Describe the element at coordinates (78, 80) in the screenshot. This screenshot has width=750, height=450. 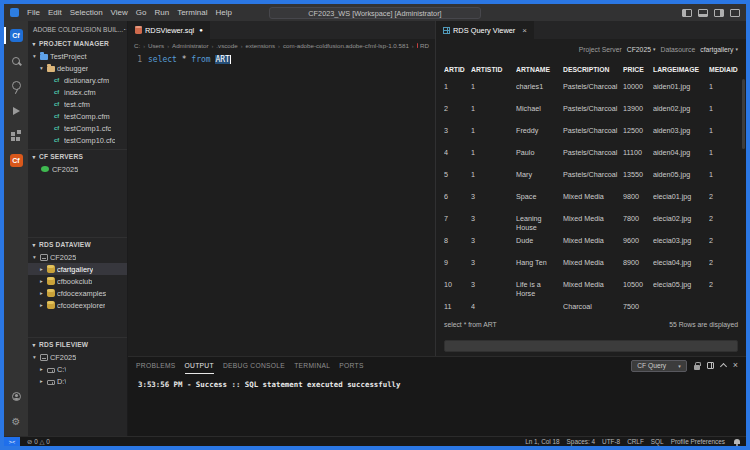
I see `tree-item-dictionary-cfm: dictionary.cfm` at that location.